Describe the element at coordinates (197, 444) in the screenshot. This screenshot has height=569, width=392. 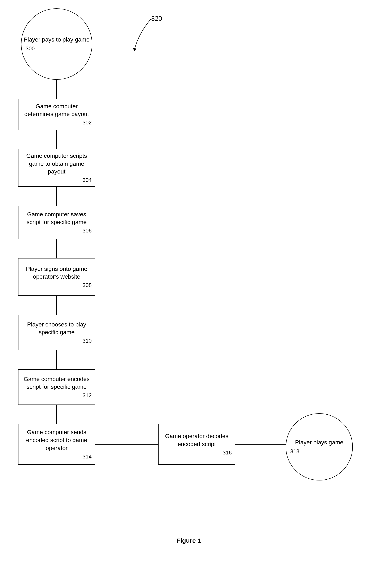
I see `node-316: Game operator decodes encoded script 316` at that location.